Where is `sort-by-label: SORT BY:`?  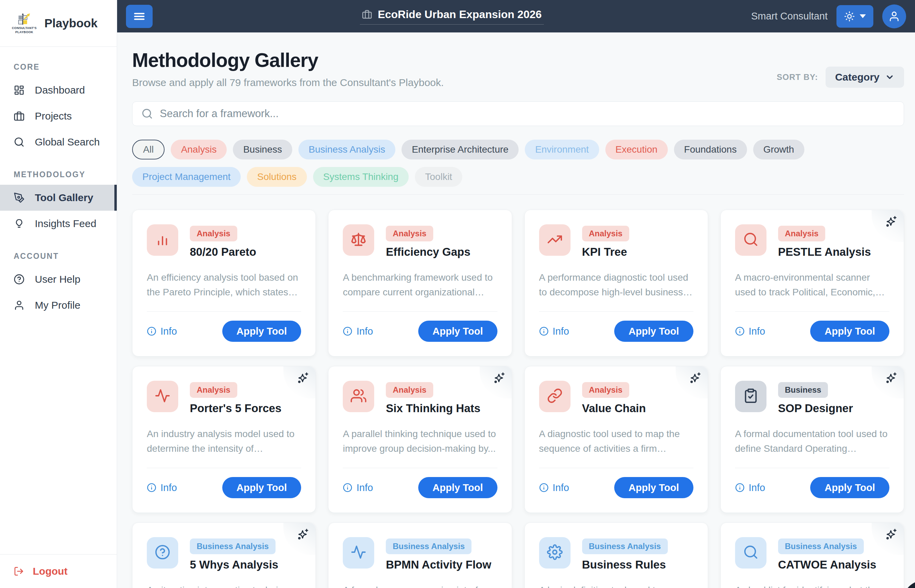
sort-by-label: SORT BY: is located at coordinates (797, 77).